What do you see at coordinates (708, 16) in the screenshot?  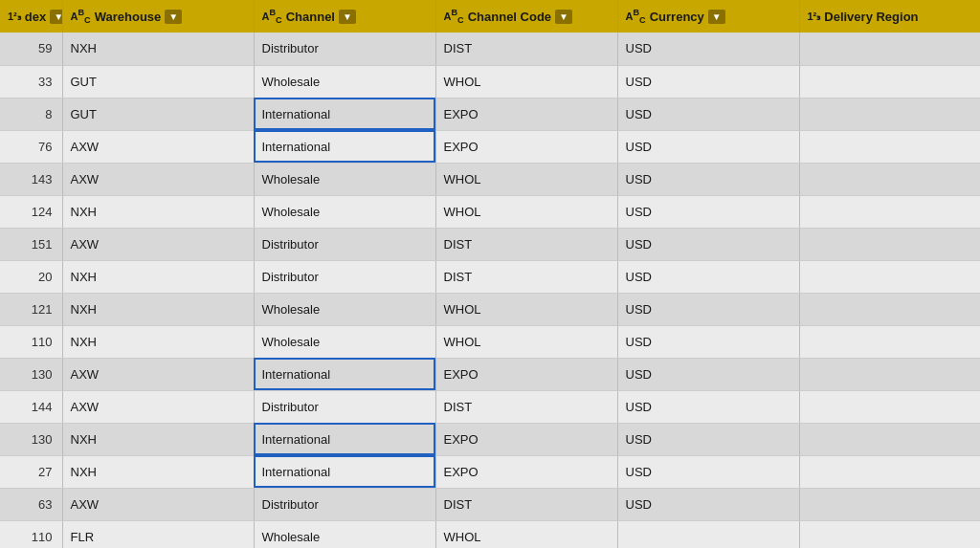 I see `column-header-currency: ABC Currency ▼` at bounding box center [708, 16].